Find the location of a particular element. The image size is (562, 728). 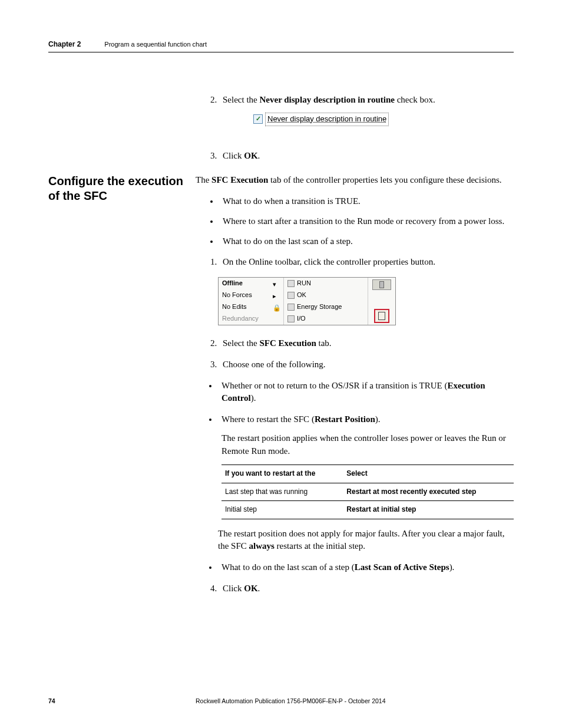

step-2: Select the Never display description in … is located at coordinates (366, 117).